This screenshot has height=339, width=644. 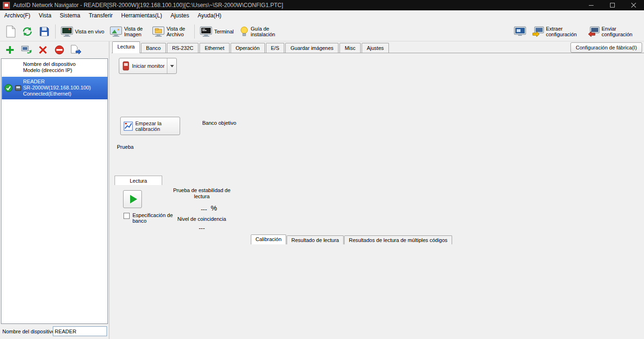 What do you see at coordinates (275, 48) in the screenshot?
I see `tab-es: E/S` at bounding box center [275, 48].